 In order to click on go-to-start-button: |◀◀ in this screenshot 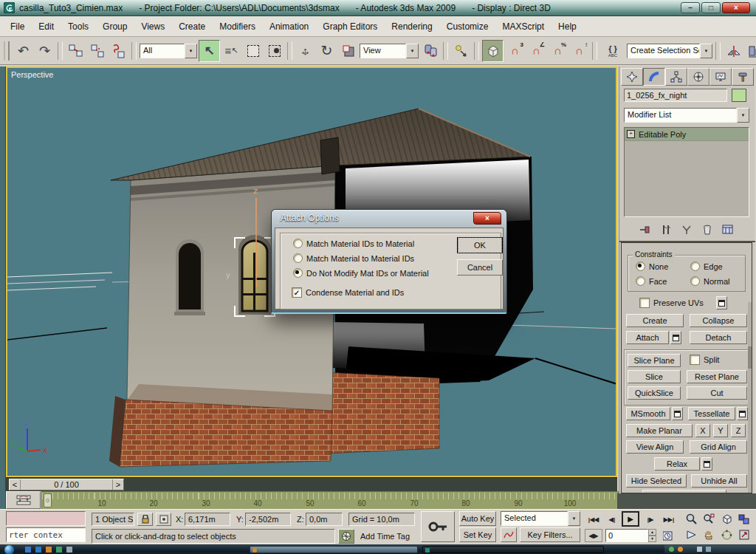, I will do `click(594, 519)`.